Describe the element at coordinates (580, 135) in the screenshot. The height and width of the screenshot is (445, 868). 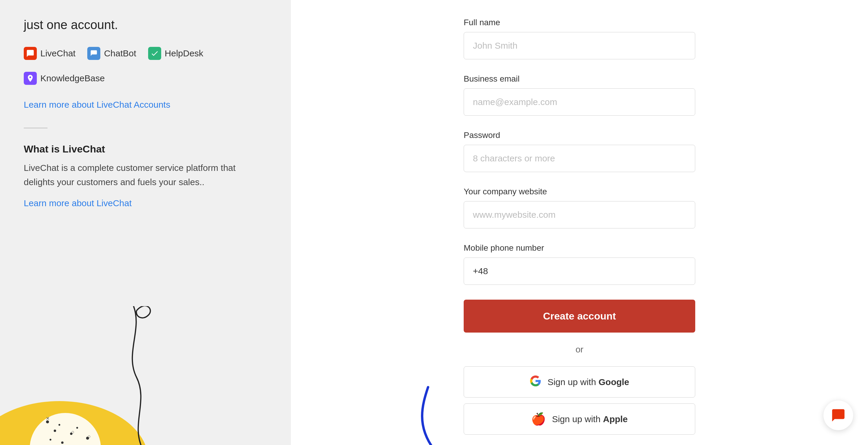
I see `password-label: Password` at that location.